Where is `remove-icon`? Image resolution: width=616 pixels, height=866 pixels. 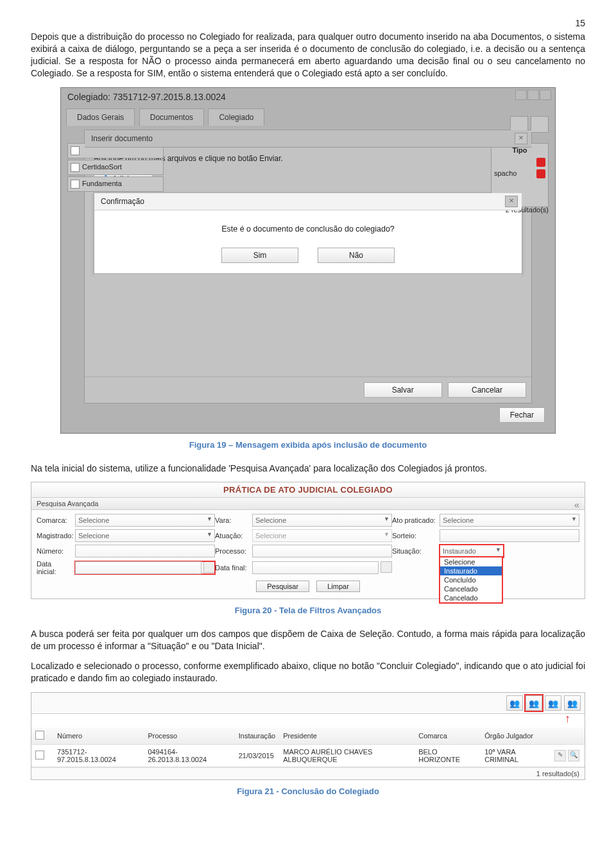
remove-icon is located at coordinates (540, 124).